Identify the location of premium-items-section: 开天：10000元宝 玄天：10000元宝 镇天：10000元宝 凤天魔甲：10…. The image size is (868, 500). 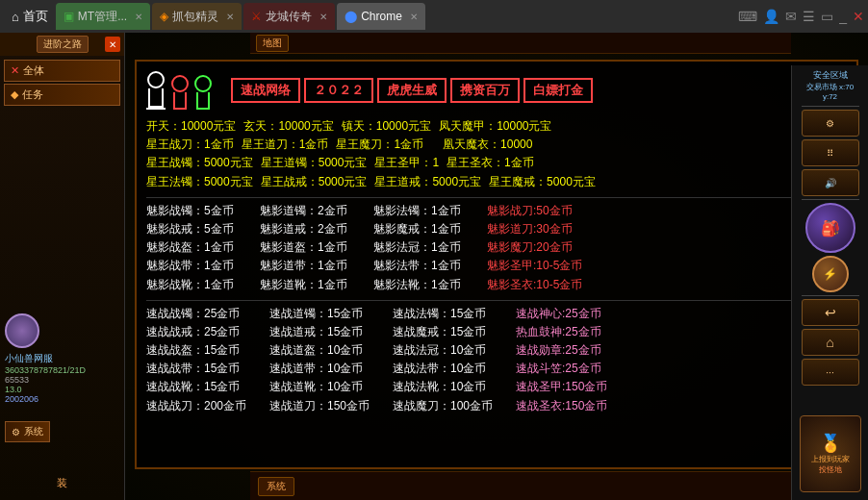
(497, 154).